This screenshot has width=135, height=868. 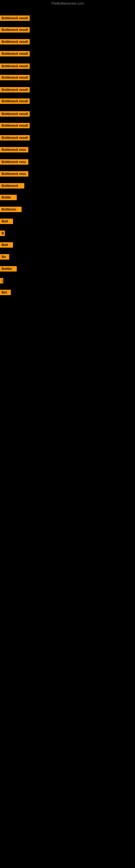 What do you see at coordinates (15, 42) in the screenshot?
I see `bottleneck-result-badge-3: Bottleneck result` at bounding box center [15, 42].